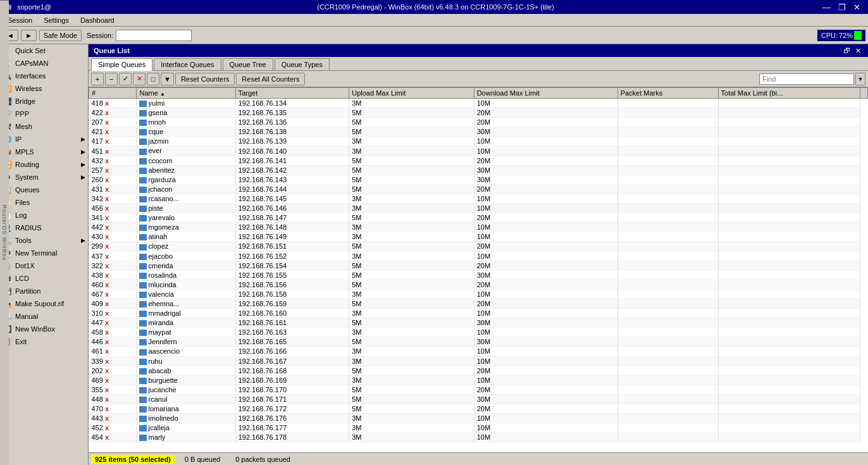 This screenshot has width=868, height=465. Describe the element at coordinates (478, 380) in the screenshot. I see `table-row: 469 X burguette 192.168.76.169 3M 10M` at that location.